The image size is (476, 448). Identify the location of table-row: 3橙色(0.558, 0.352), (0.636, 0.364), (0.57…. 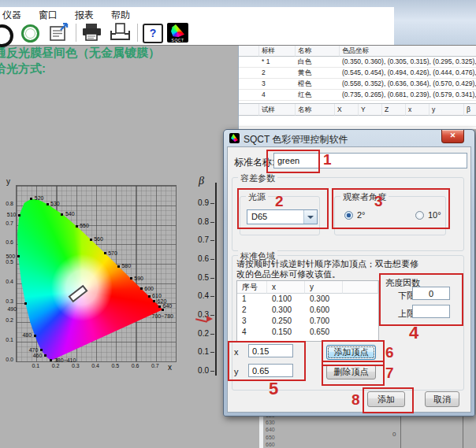
(358, 84).